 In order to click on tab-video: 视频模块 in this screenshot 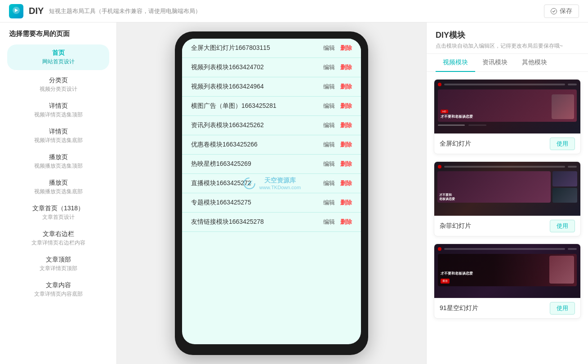, I will do `click(455, 63)`.